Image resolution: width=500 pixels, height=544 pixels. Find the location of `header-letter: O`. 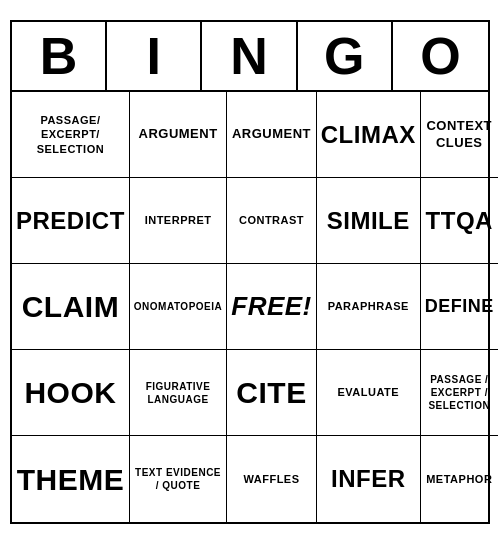

header-letter: O is located at coordinates (440, 56).